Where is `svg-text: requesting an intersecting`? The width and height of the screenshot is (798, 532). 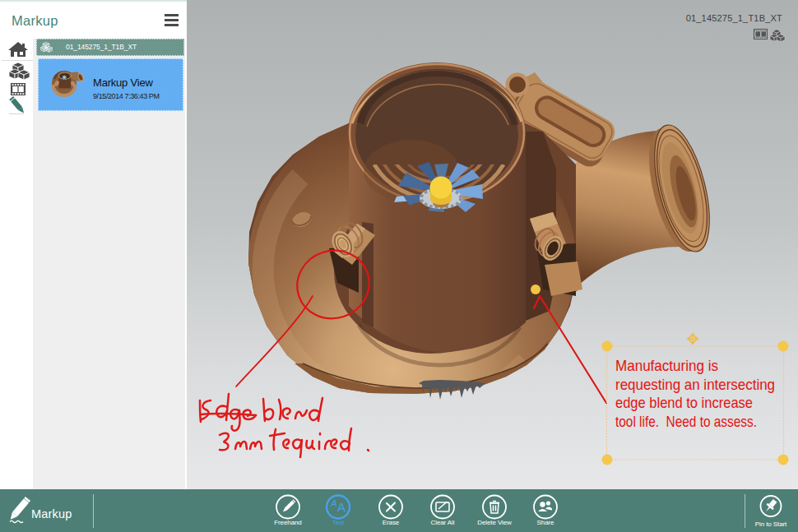 svg-text: requesting an intersecting is located at coordinates (695, 385).